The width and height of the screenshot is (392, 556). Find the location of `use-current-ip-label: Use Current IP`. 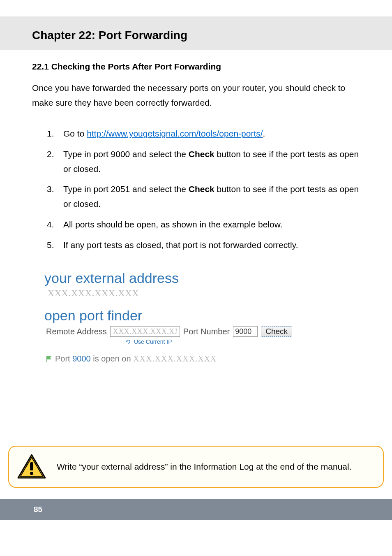

use-current-ip-label: Use Current IP is located at coordinates (153, 342).